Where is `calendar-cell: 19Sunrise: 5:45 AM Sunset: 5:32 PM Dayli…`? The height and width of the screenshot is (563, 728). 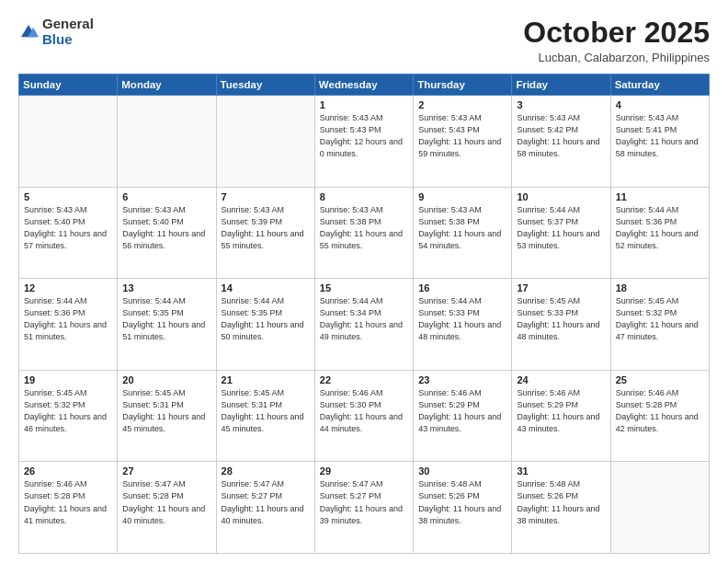
calendar-cell: 19Sunrise: 5:45 AM Sunset: 5:32 PM Dayli… is located at coordinates (68, 416).